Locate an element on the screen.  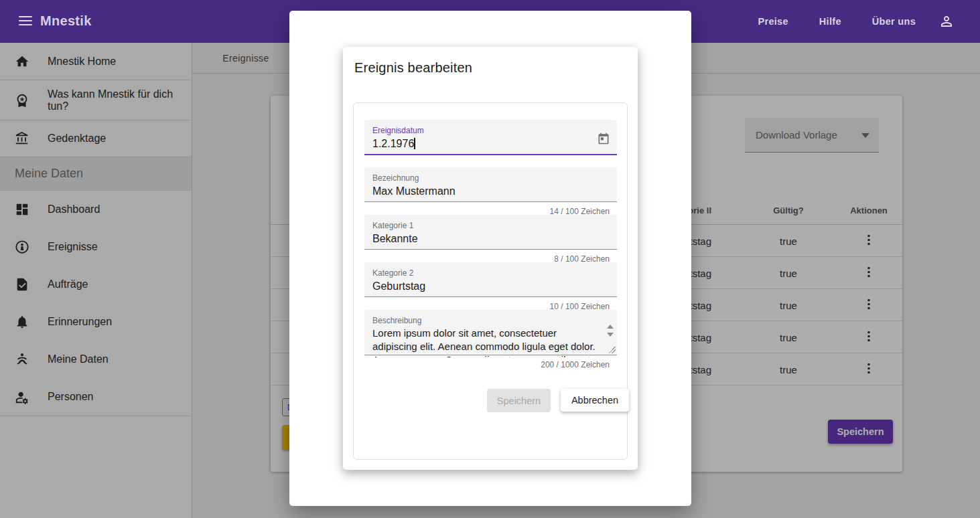
field-value: Geburtstag is located at coordinates (490, 286).